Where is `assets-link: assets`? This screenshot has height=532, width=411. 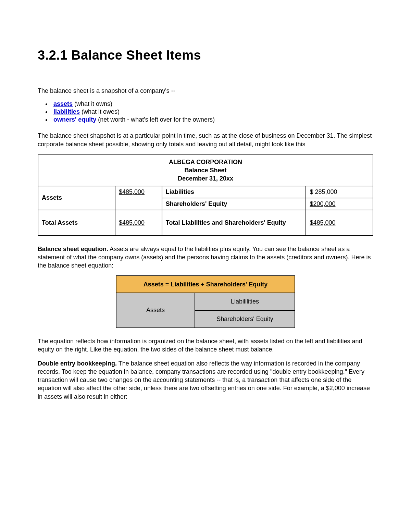 assets-link: assets is located at coordinates (63, 104).